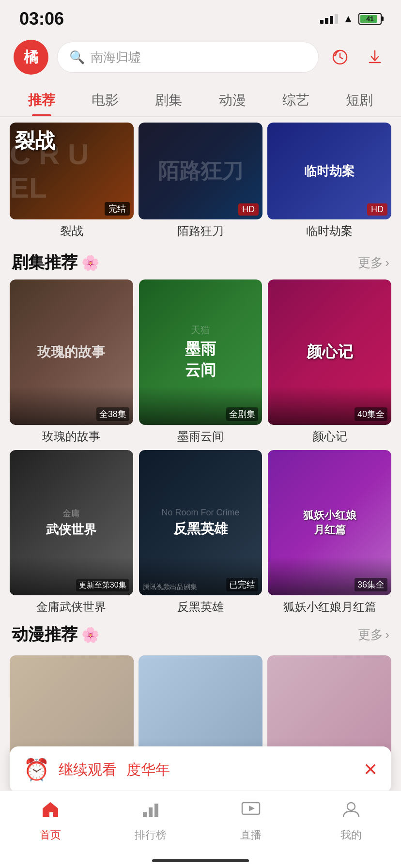  What do you see at coordinates (72, 532) in the screenshot?
I see `drama-card-jinyong: 金庸 武侠世界 更新至第30集 金庸武侠世界` at bounding box center [72, 532].